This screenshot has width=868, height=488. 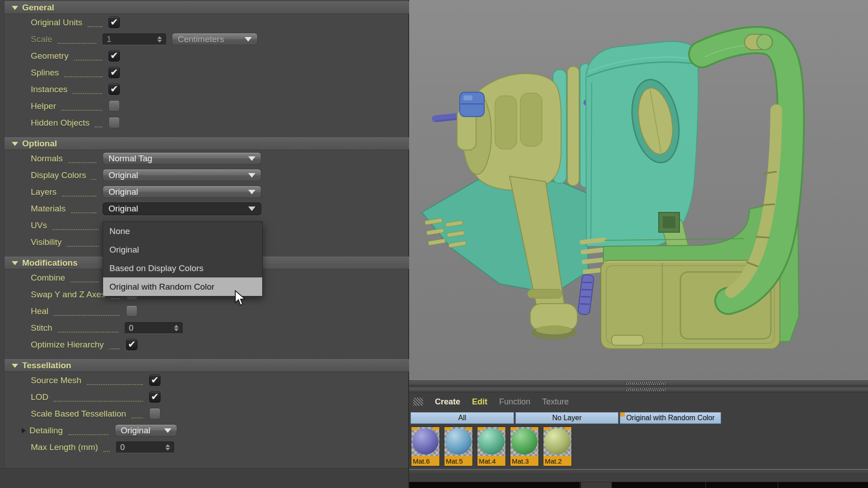 I want to click on normals-dropdown: Normal Tag, so click(x=182, y=158).